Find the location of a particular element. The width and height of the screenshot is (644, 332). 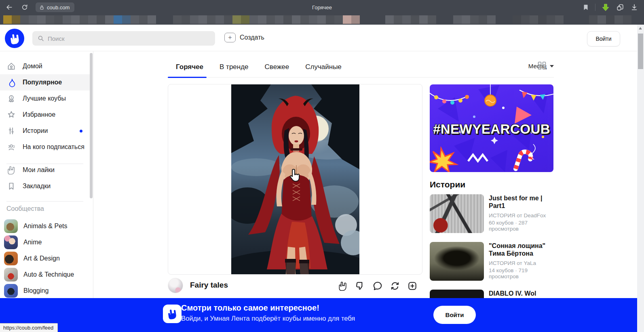

community-item-auto-technique: Auto & Technique is located at coordinates (45, 275).